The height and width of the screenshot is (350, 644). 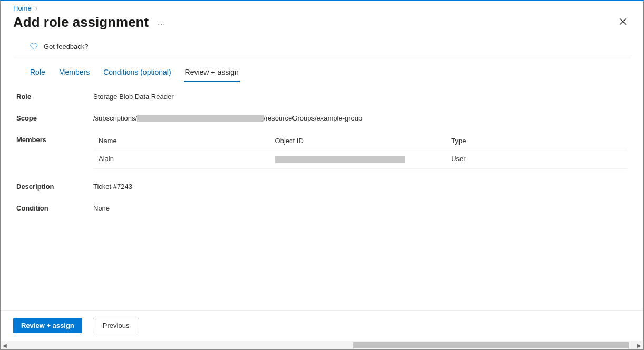 What do you see at coordinates (66, 46) in the screenshot?
I see `feedback-label: Got feedback?` at bounding box center [66, 46].